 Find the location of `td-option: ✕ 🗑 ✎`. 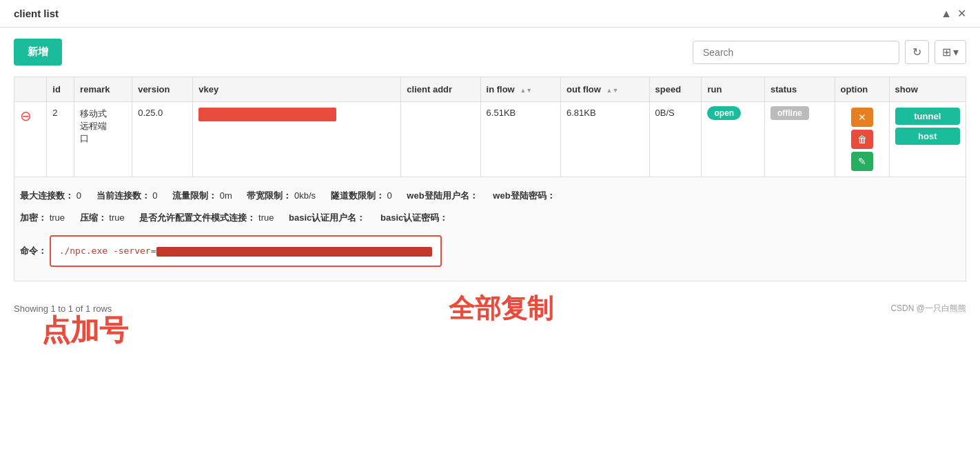

td-option: ✕ 🗑 ✎ is located at coordinates (861, 139).